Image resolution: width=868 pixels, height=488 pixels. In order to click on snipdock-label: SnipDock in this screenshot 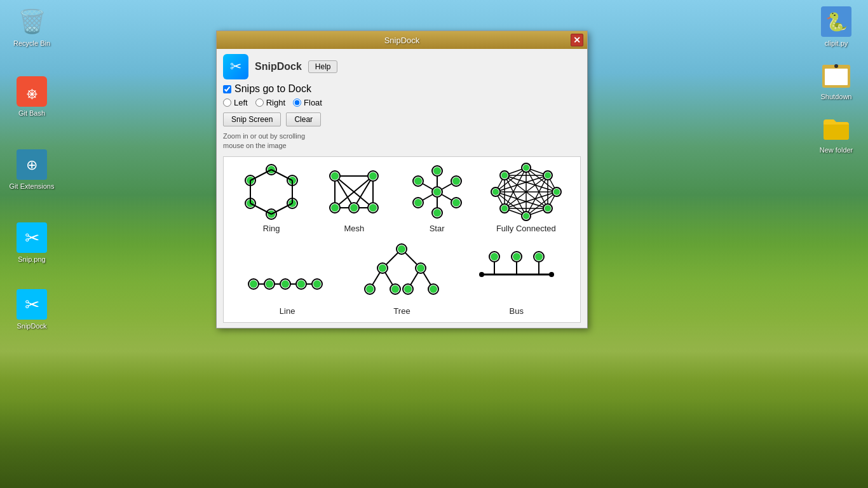, I will do `click(32, 326)`.